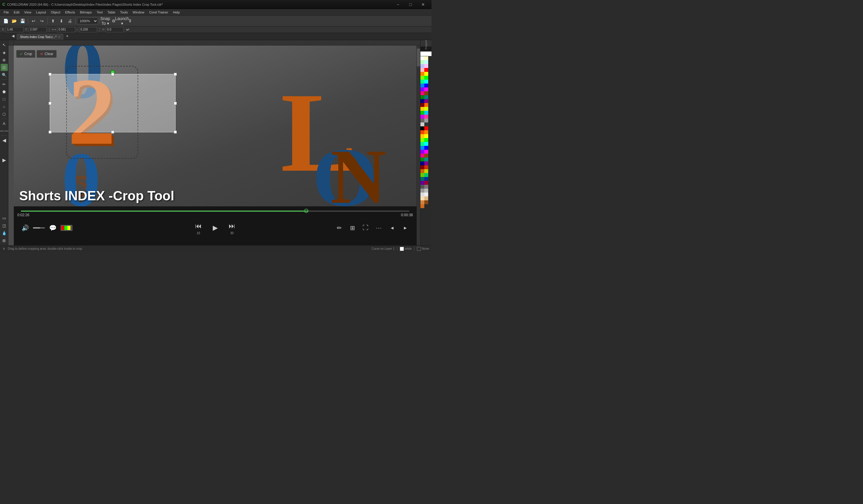  I want to click on color-swatch-extra-00cc66, so click(426, 175).